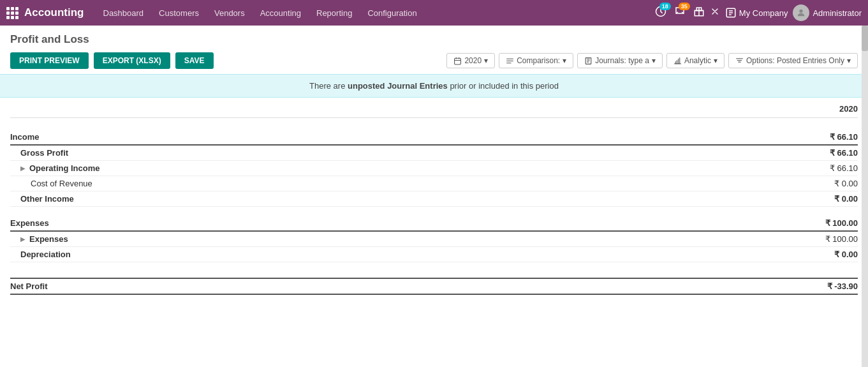 The height and width of the screenshot is (367, 868). What do you see at coordinates (48, 239) in the screenshot?
I see `expenses-sub-label: Expenses` at bounding box center [48, 239].